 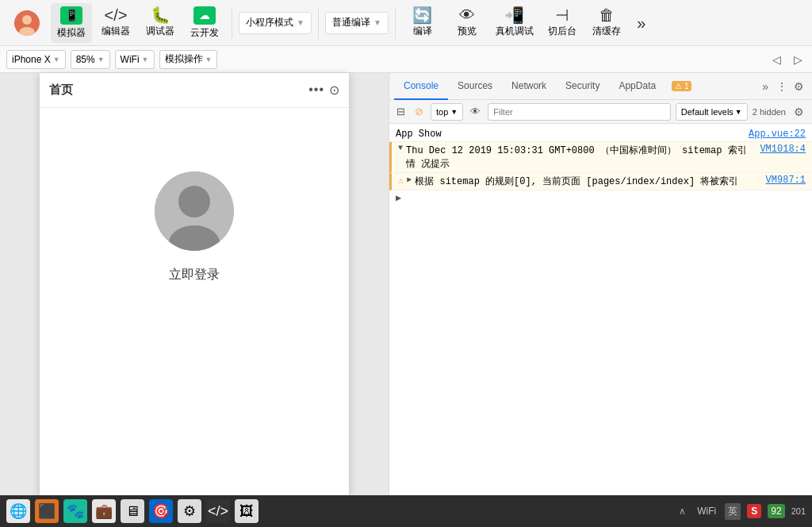 I want to click on phone-dots-icon: •••, so click(x=316, y=90).